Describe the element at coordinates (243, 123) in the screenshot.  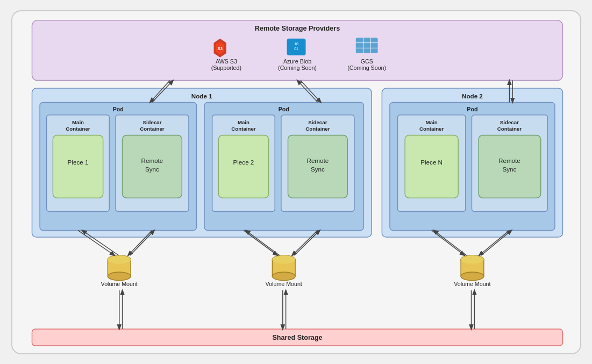
I see `pod2-main-container-title: Main` at that location.